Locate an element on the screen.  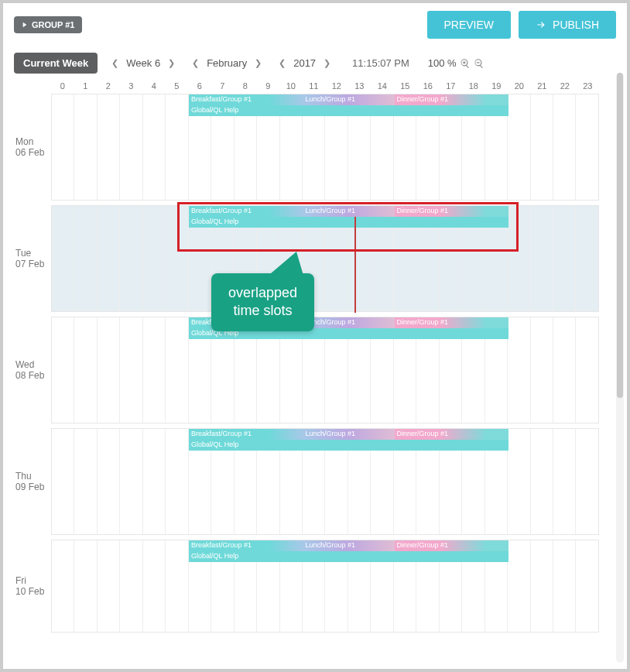
day-row: Wed08 FebBreakfast/Group #1Lunch/Group #… is located at coordinates (306, 370).